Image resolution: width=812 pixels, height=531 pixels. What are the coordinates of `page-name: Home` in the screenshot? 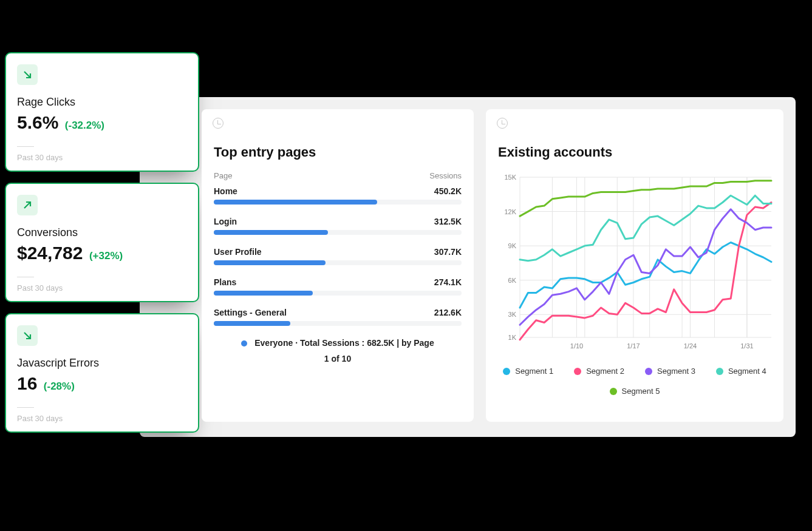 It's located at (226, 191).